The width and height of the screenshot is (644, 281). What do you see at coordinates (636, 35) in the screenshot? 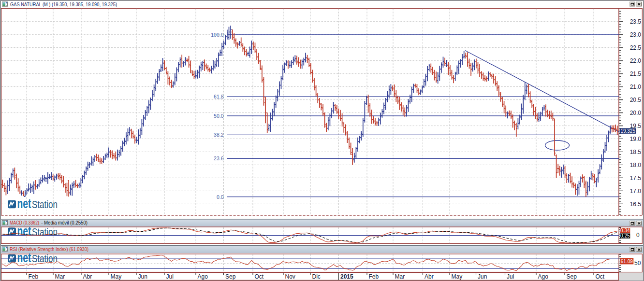
I see `svg-text: 23.0` at bounding box center [636, 35].